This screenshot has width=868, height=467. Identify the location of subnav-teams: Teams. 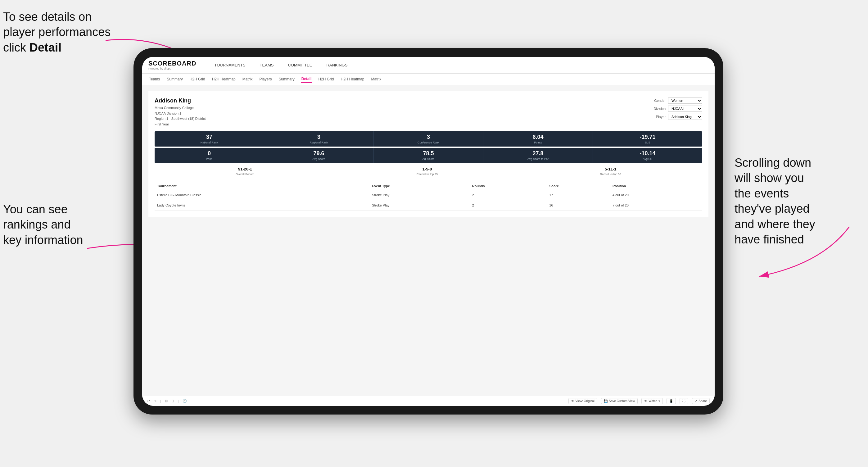
(154, 79).